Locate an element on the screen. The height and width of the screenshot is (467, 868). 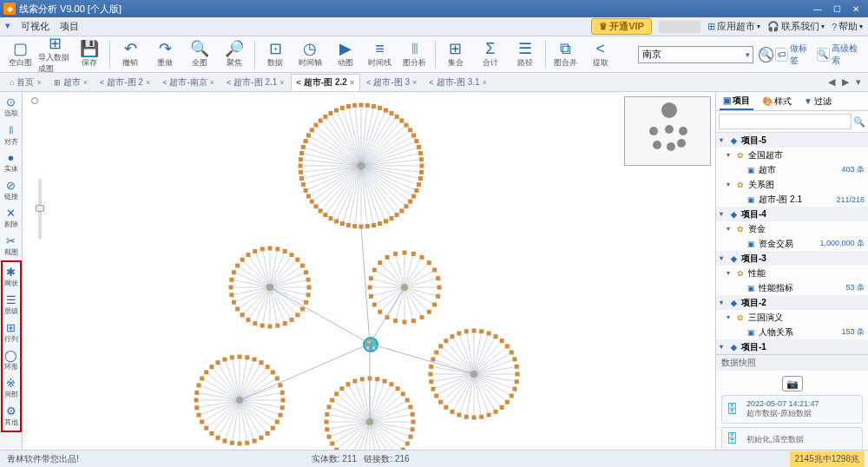
tree-folder: ▾✿性能 is located at coordinates (792, 273).